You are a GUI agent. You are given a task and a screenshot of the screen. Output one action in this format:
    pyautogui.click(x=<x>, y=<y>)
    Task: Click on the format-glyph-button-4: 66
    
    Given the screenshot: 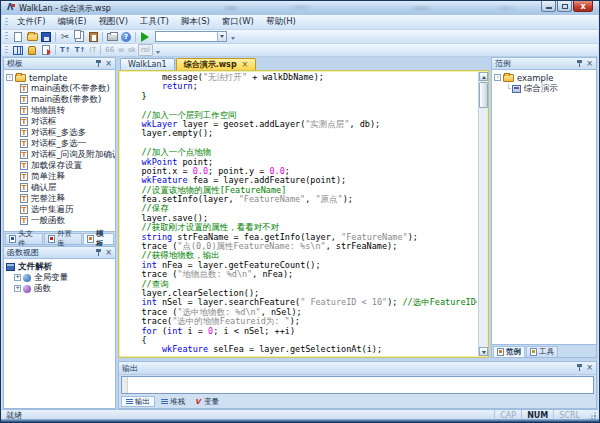 What is the action you would take?
    pyautogui.click(x=110, y=50)
    